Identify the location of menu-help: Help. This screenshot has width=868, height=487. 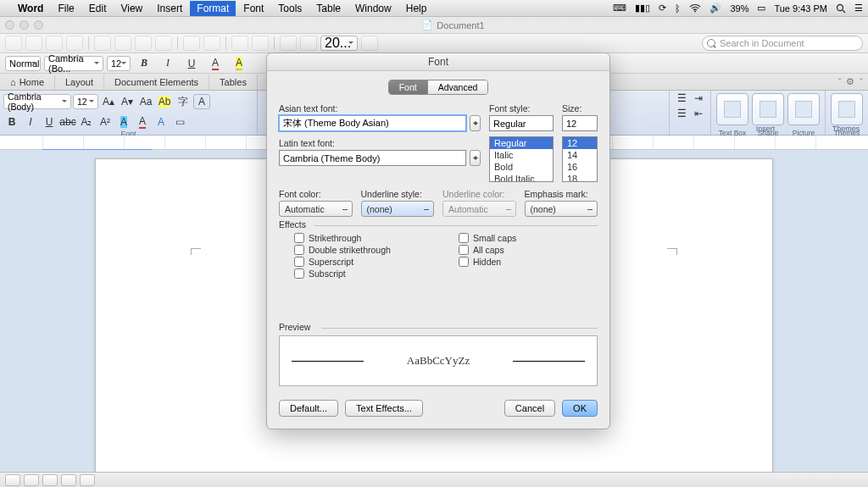
(417, 8).